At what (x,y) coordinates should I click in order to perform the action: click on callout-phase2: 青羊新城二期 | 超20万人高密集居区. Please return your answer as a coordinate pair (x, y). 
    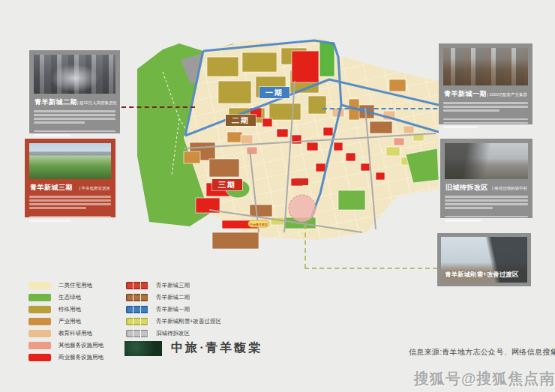
    Looking at the image, I should click on (75, 91).